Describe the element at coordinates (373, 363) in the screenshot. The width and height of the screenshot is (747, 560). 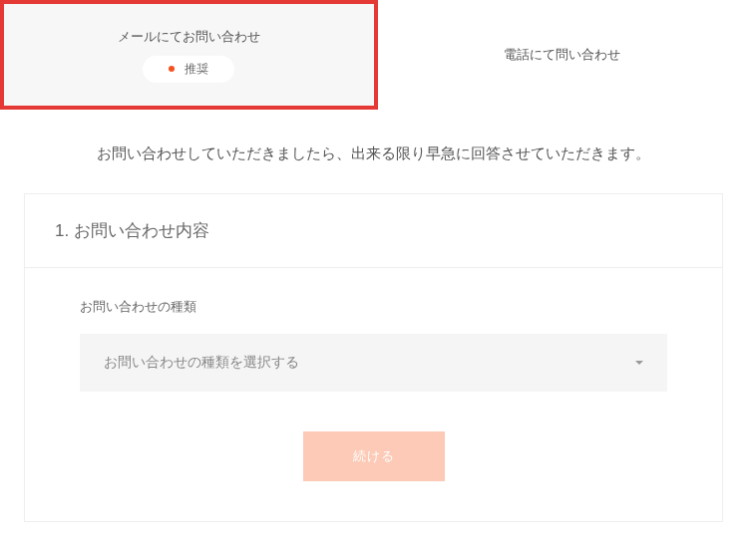
I see `inquiry-type-dropdown: お問い合わせの種類を選択する` at that location.